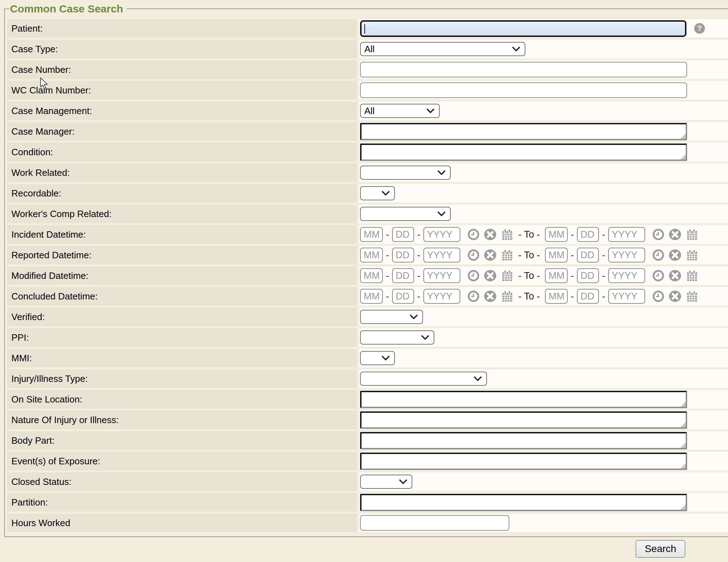  Describe the element at coordinates (424, 379) in the screenshot. I see `injury-illness-type-select` at that location.